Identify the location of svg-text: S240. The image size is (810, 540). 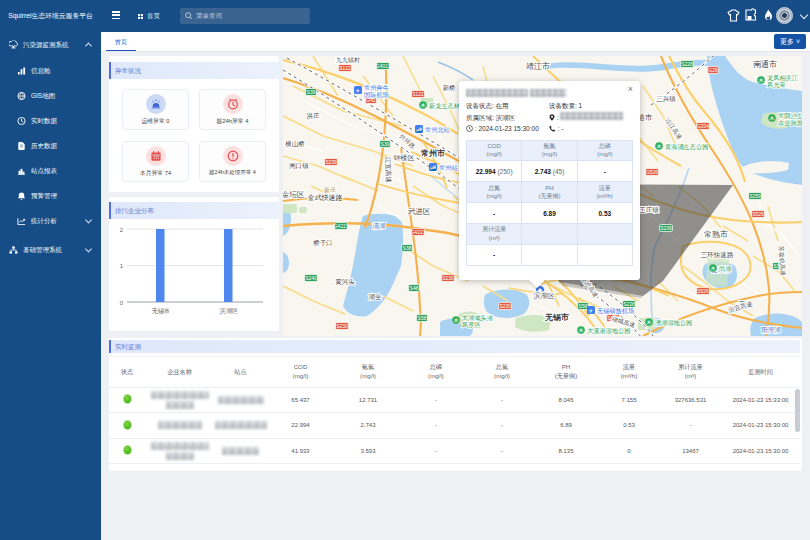
(311, 278).